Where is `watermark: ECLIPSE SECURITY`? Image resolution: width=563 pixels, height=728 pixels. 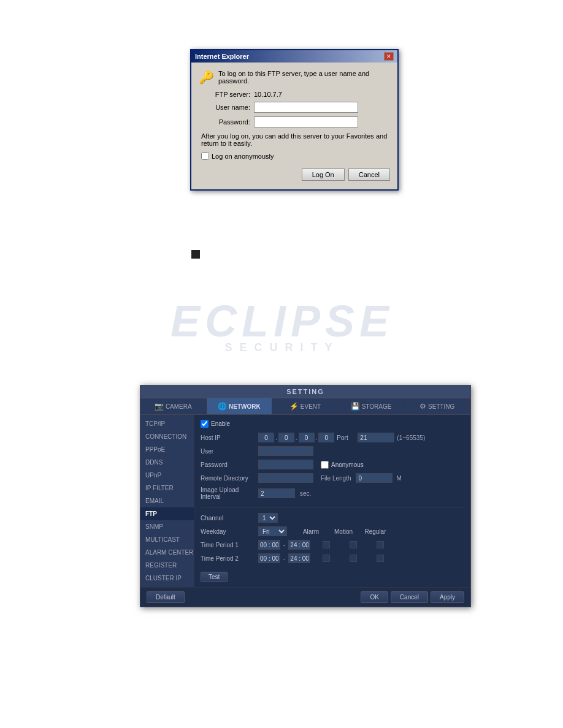
watermark: ECLIPSE SECURITY is located at coordinates (282, 325).